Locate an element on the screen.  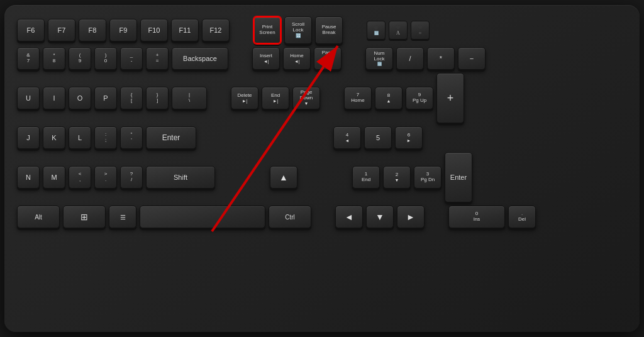
key-num-dot: . Del is located at coordinates (522, 217).